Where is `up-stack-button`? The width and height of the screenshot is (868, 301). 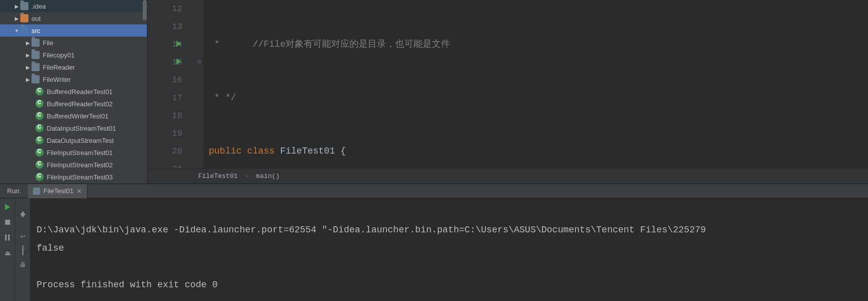
up-stack-button is located at coordinates (23, 207).